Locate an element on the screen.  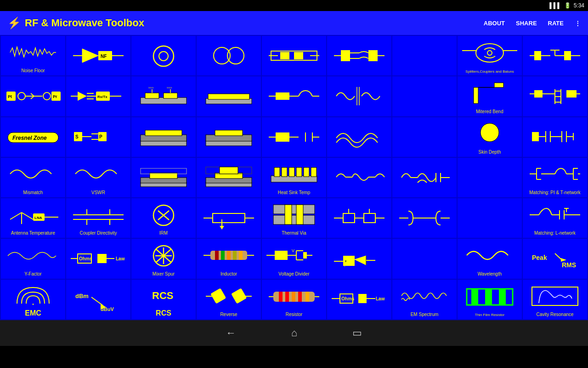
isolator-cell is located at coordinates (229, 56).